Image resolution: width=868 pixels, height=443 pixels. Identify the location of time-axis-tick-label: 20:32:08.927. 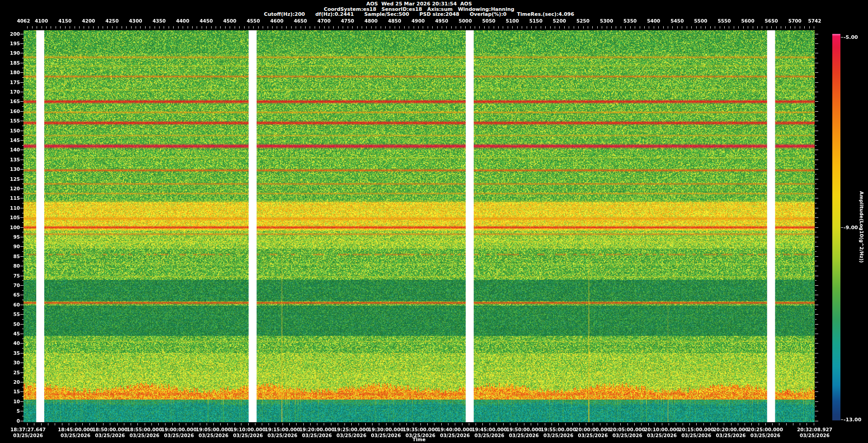
(815, 429).